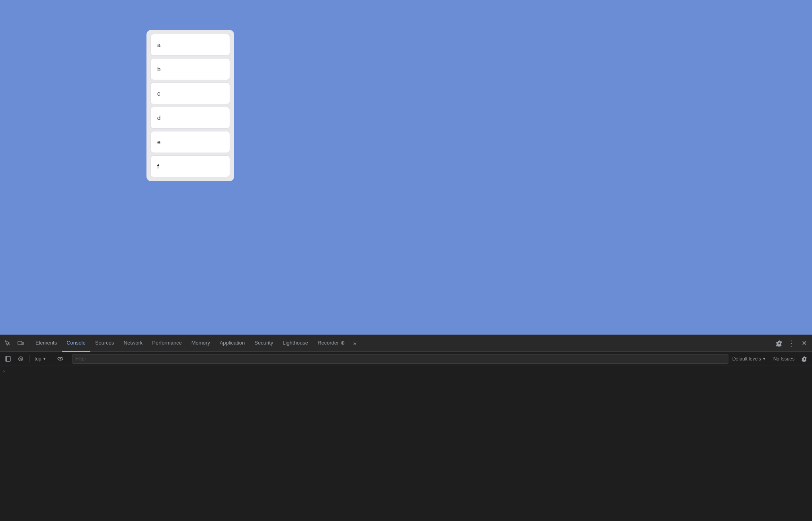 The height and width of the screenshot is (521, 812). I want to click on devtools-more-button: ⋮, so click(791, 343).